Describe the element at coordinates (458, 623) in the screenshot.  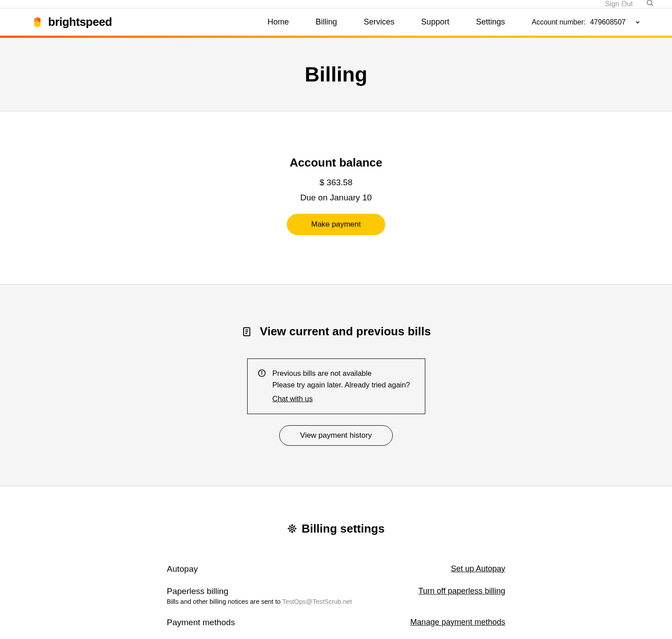
I see `manage-payment-methods-link: Manage payment methods` at that location.